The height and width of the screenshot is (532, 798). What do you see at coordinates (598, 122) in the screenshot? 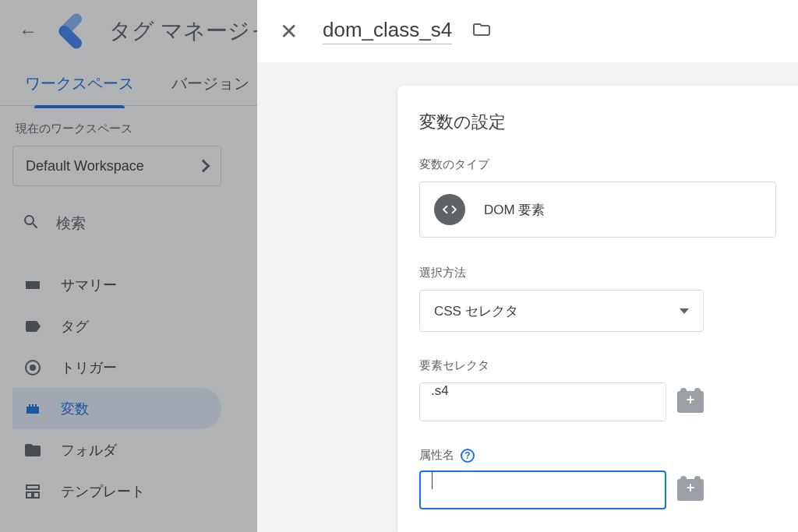
I see `card-title: 変数の設定` at bounding box center [598, 122].